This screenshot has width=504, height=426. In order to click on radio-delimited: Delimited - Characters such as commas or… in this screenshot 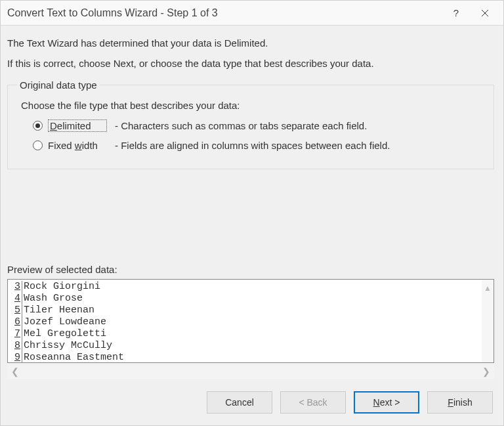, I will do `click(260, 125)`.